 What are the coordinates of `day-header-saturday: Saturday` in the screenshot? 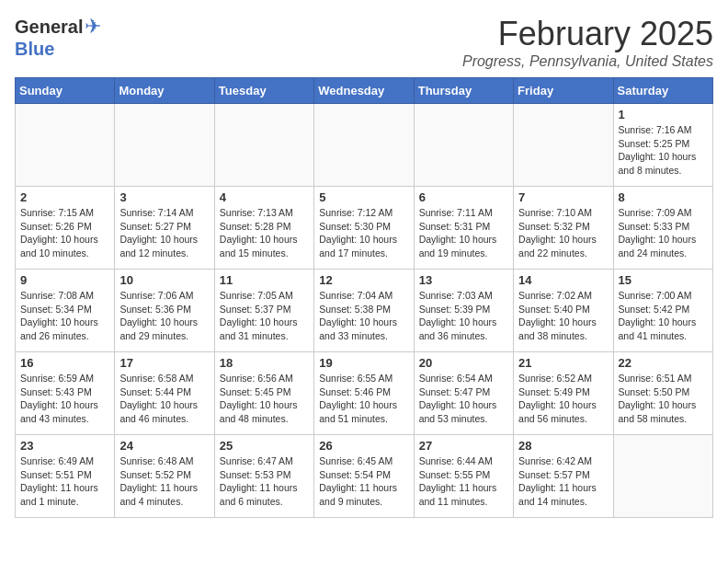 It's located at (663, 91).